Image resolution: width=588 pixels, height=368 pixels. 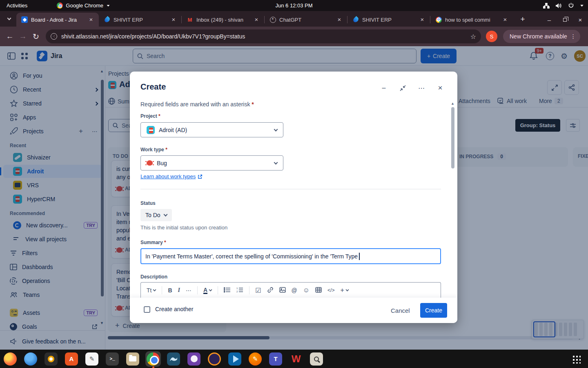 I want to click on site-info-icon: ⁖, so click(x=54, y=36).